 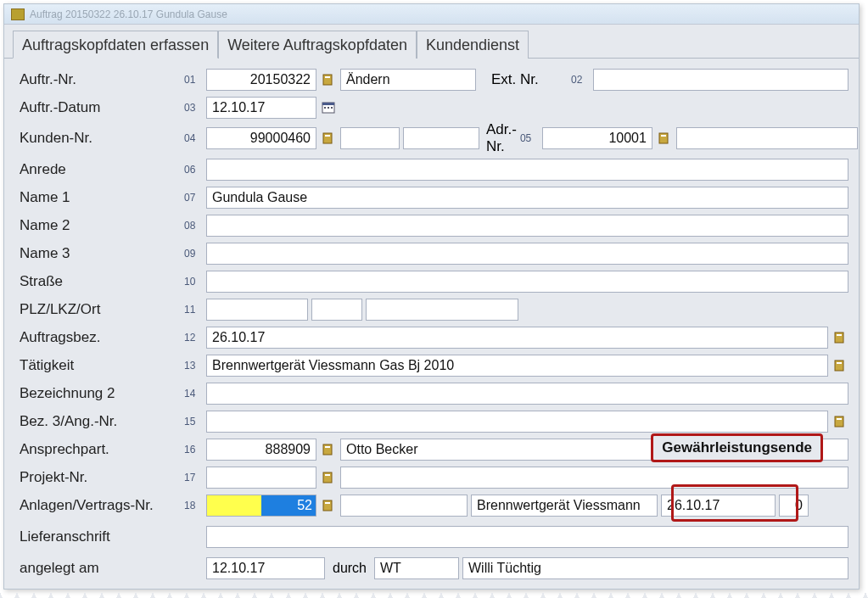 What do you see at coordinates (257, 310) in the screenshot?
I see `plz-input` at bounding box center [257, 310].